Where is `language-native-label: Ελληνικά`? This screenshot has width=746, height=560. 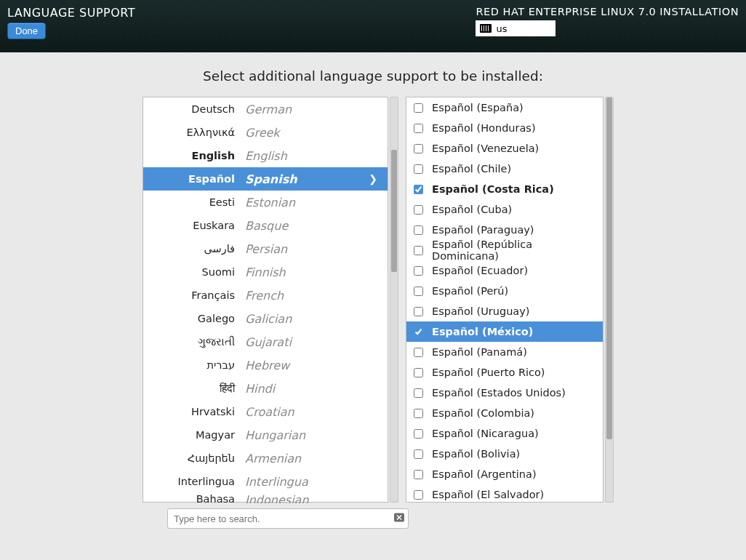
language-native-label: Ελληνικά is located at coordinates (194, 132).